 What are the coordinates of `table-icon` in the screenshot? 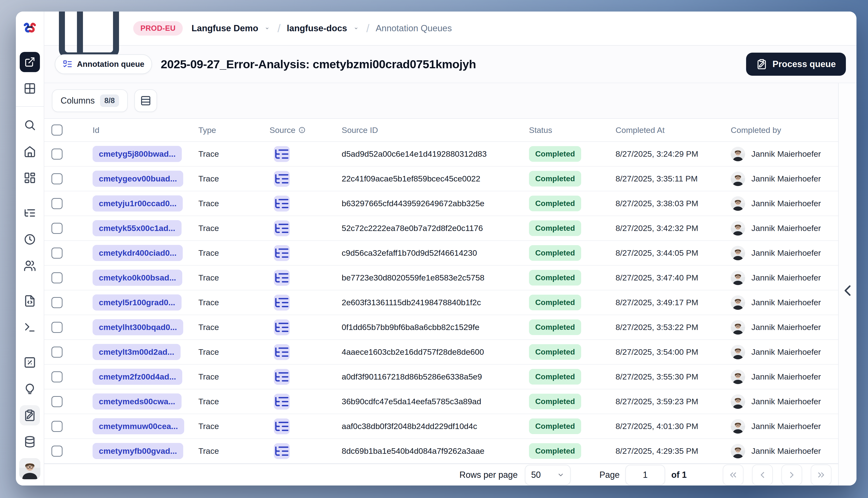 It's located at (30, 88).